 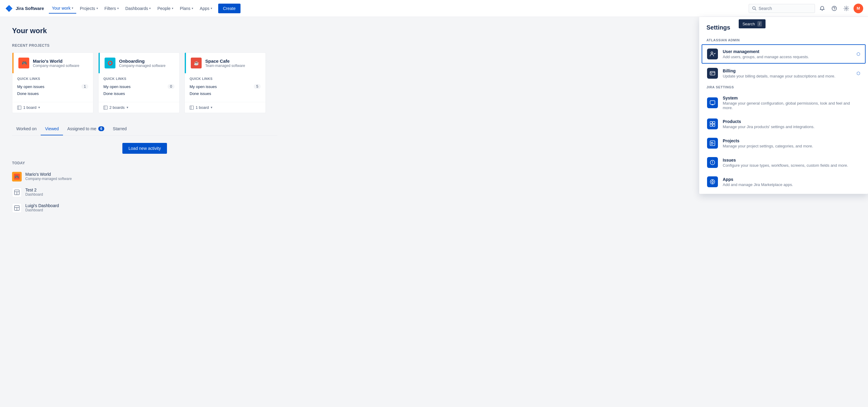 What do you see at coordinates (145, 78) in the screenshot?
I see `recent-projects-section: Recent projects 🎮 Mario's World Company-…` at bounding box center [145, 78].